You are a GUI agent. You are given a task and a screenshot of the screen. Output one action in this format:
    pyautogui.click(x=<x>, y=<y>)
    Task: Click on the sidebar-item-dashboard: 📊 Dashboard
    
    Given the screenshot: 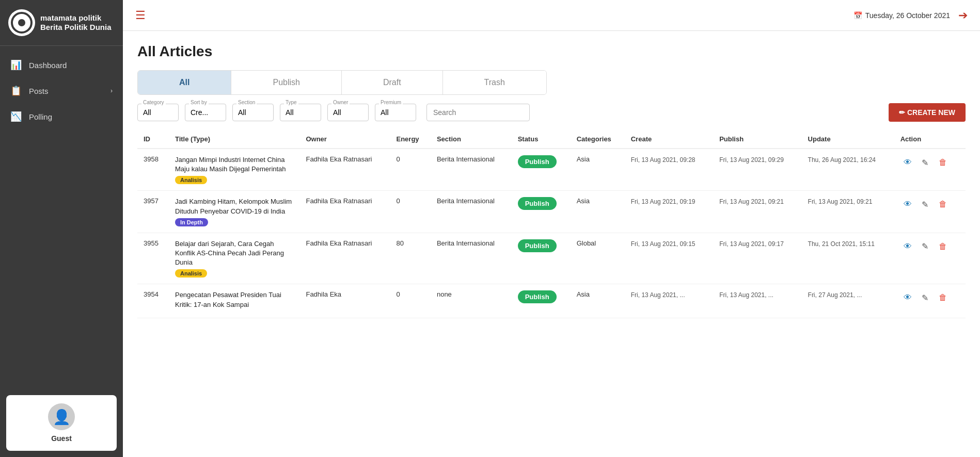 What is the action you would take?
    pyautogui.click(x=61, y=65)
    